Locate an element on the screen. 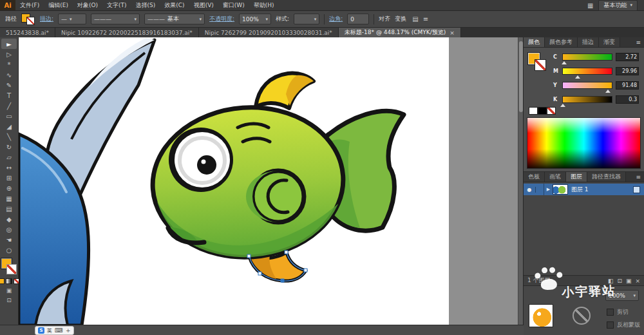  style-select: ▾ is located at coordinates (307, 19).